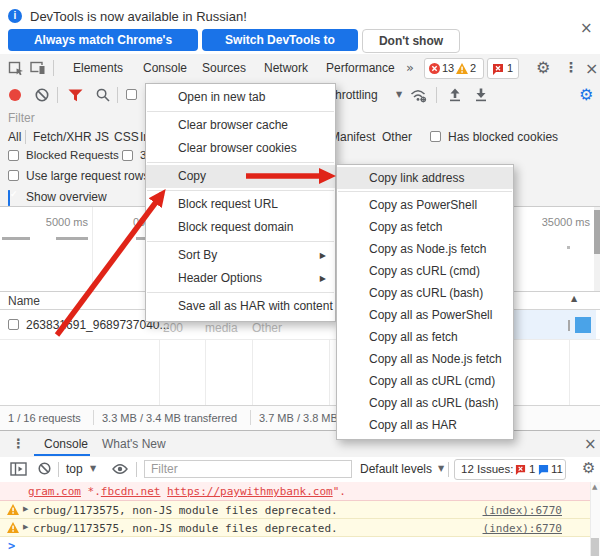  What do you see at coordinates (487, 469) in the screenshot?
I see `issues-label: 12 Issues:` at bounding box center [487, 469].